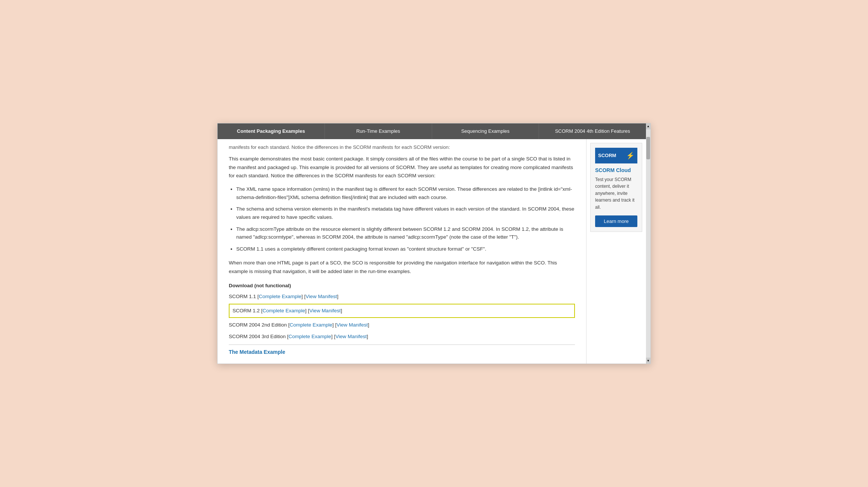 The width and height of the screenshot is (868, 487). I want to click on scorm2004-3rd-suffix: ], so click(367, 337).